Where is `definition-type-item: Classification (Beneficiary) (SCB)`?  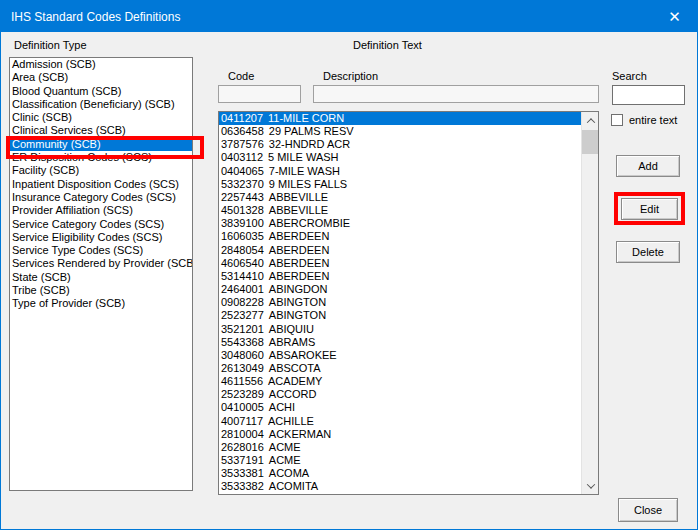 definition-type-item: Classification (Beneficiary) (SCB) is located at coordinates (101, 104).